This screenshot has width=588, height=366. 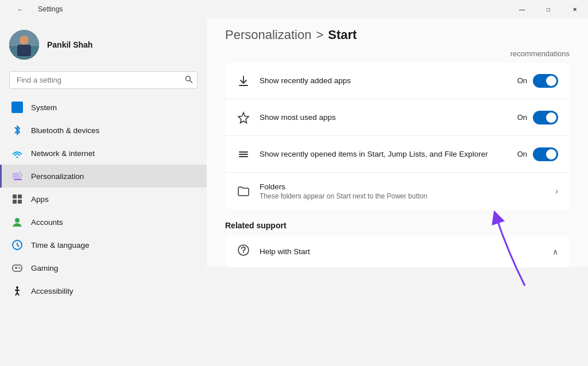 I want to click on search-icon-button, so click(x=189, y=80).